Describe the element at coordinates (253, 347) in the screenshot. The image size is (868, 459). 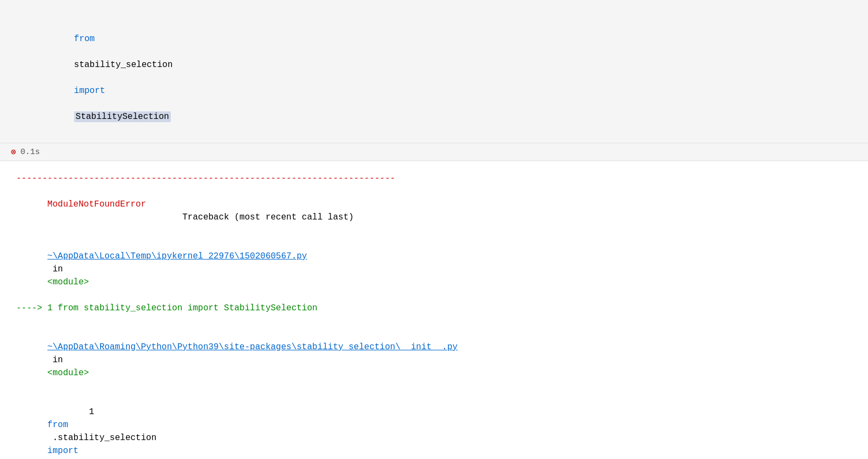
I see `file2-link: ~\AppData\Roaming\Python\Python39\site-p…` at that location.